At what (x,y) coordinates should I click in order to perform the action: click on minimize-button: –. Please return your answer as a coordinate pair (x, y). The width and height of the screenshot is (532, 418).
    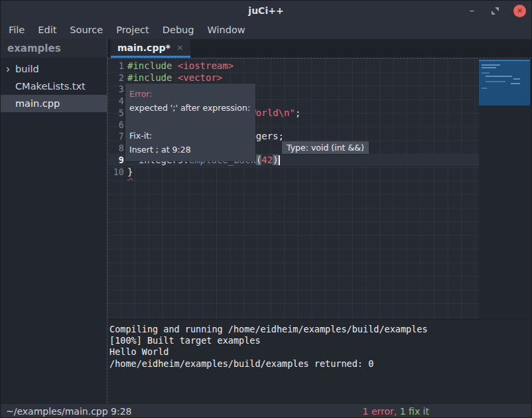
    Looking at the image, I should click on (472, 11).